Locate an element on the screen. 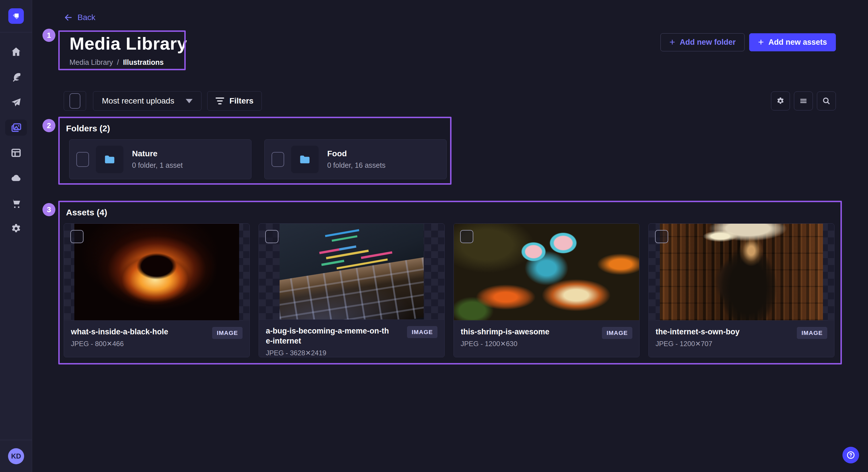  content-manager-feather-icon is located at coordinates (16, 77).